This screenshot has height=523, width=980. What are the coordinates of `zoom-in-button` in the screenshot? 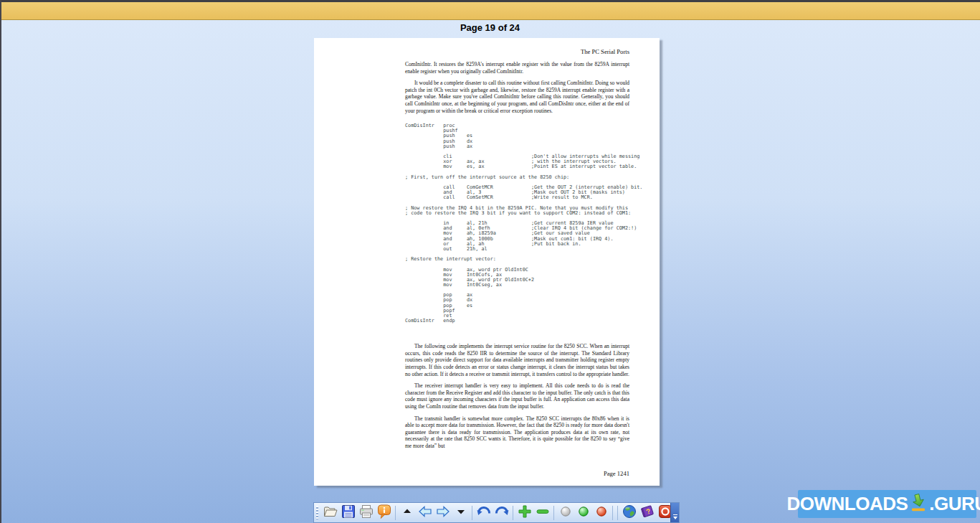 It's located at (525, 513).